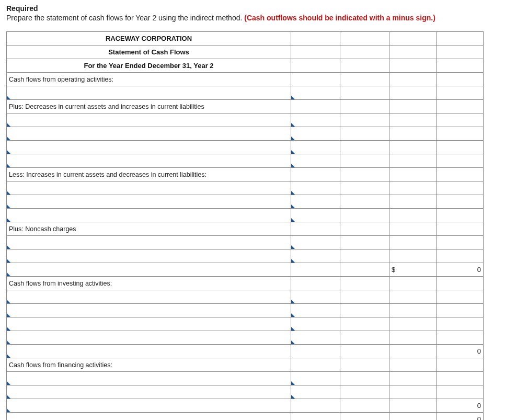  What do you see at coordinates (252, 8) in the screenshot?
I see `required-heading: Required` at bounding box center [252, 8].